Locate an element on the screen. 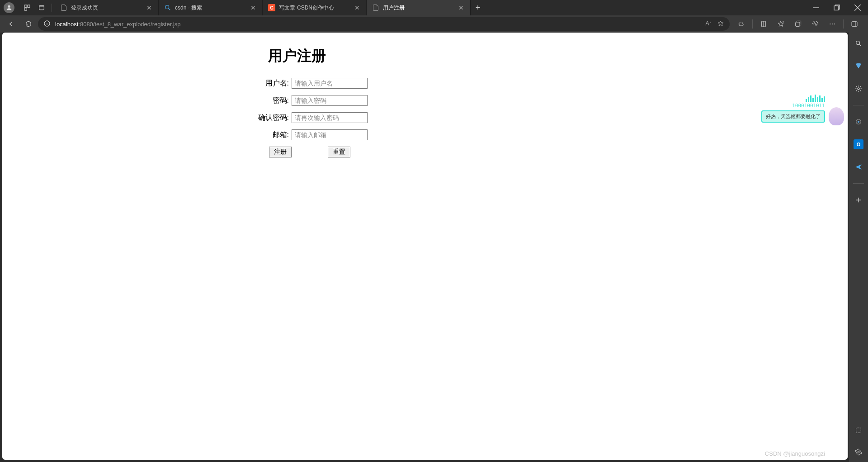 The image size is (868, 462). sidebar-add-icon is located at coordinates (859, 200).